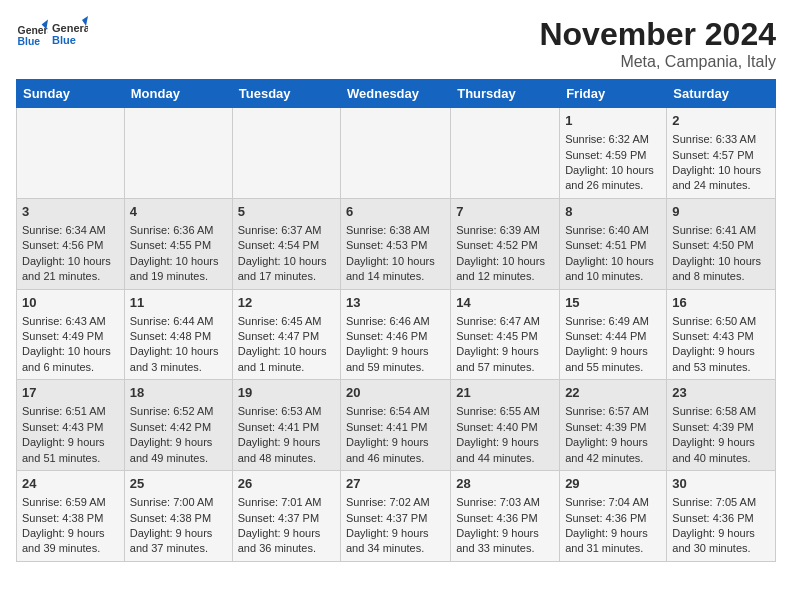  Describe the element at coordinates (396, 334) in the screenshot. I see `calendar-cell: 13Sunrise: 6:46 AMSunset: 4:46 PMDayligh…` at that location.